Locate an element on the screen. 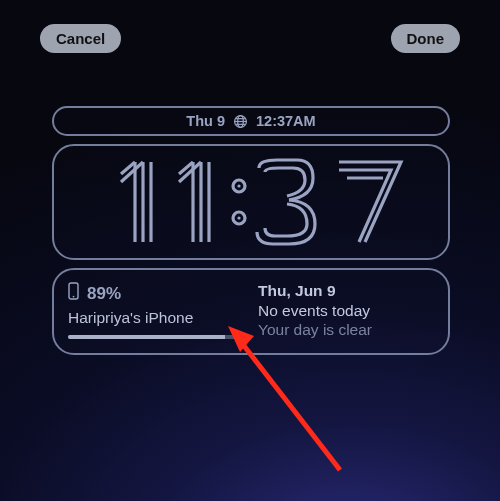 Image resolution: width=500 pixels, height=501 pixels. battery-bar-fill is located at coordinates (146, 337).